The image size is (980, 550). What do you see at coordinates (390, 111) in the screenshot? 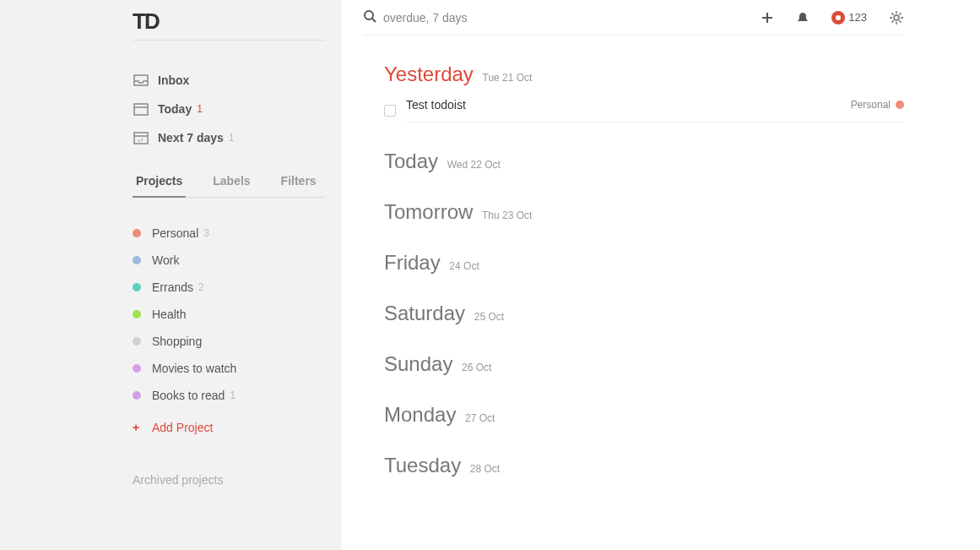
I see `task-checkbox` at bounding box center [390, 111].